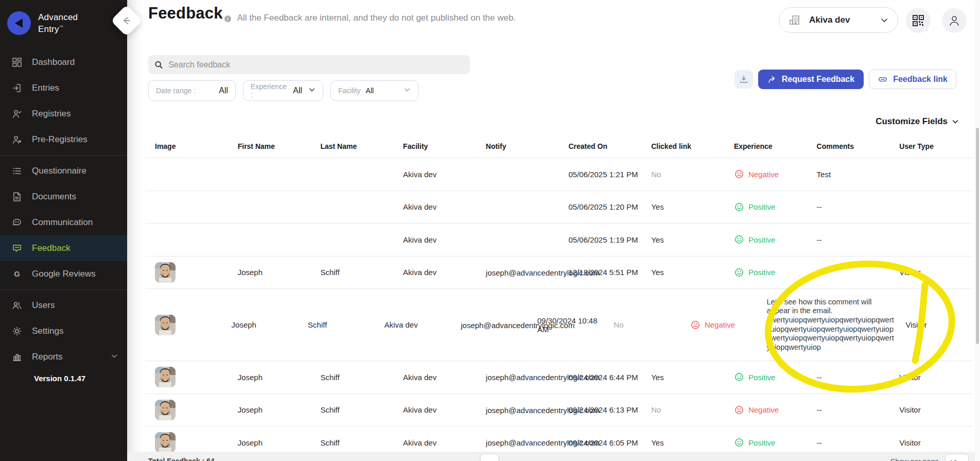 This screenshot has width=980, height=461. Describe the element at coordinates (64, 331) in the screenshot. I see `sidebar-item-settings: Settings` at that location.